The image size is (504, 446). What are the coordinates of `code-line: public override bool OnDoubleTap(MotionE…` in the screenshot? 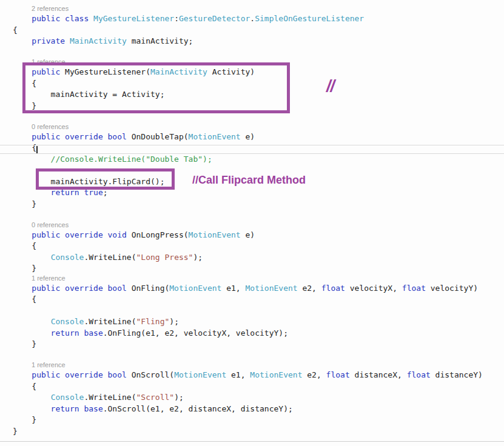 It's located at (258, 137).